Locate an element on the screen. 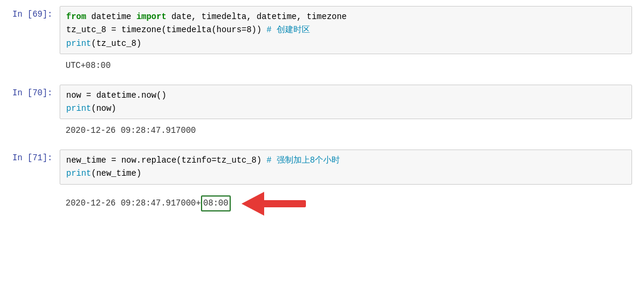 This screenshot has width=644, height=305. cell-69-line-1: from datetime import date, timedelta, da… is located at coordinates (346, 17).